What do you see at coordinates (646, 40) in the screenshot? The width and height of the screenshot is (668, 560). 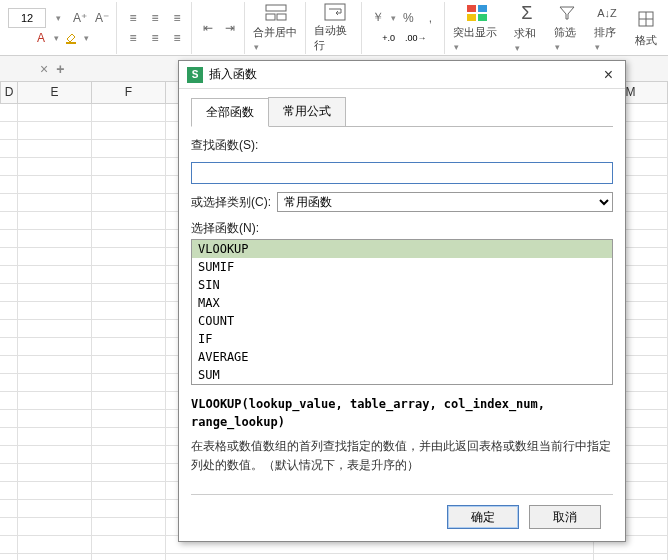 I see `format-label: 格式` at bounding box center [646, 40].